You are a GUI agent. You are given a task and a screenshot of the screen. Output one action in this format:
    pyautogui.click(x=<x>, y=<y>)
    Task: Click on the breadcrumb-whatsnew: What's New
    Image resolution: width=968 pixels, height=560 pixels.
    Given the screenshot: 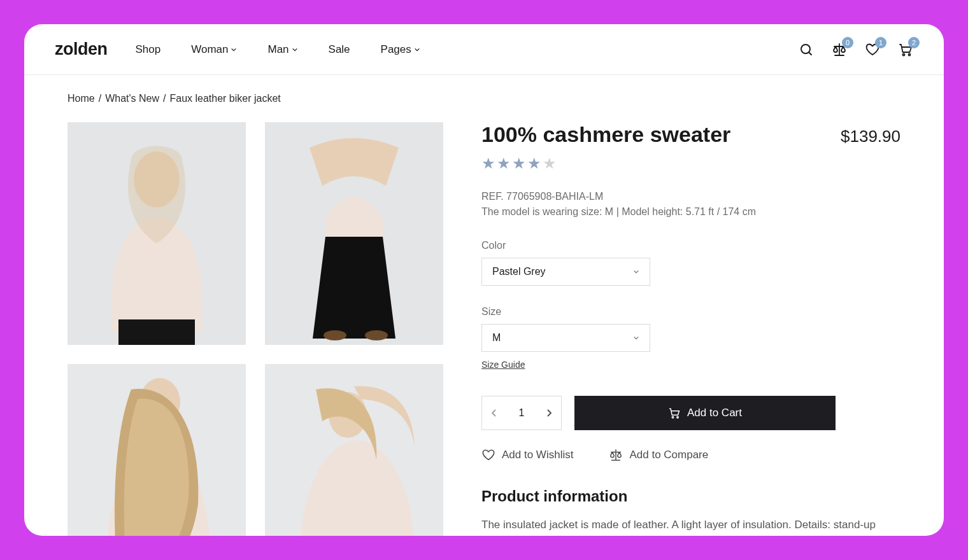 What is the action you would take?
    pyautogui.click(x=132, y=99)
    